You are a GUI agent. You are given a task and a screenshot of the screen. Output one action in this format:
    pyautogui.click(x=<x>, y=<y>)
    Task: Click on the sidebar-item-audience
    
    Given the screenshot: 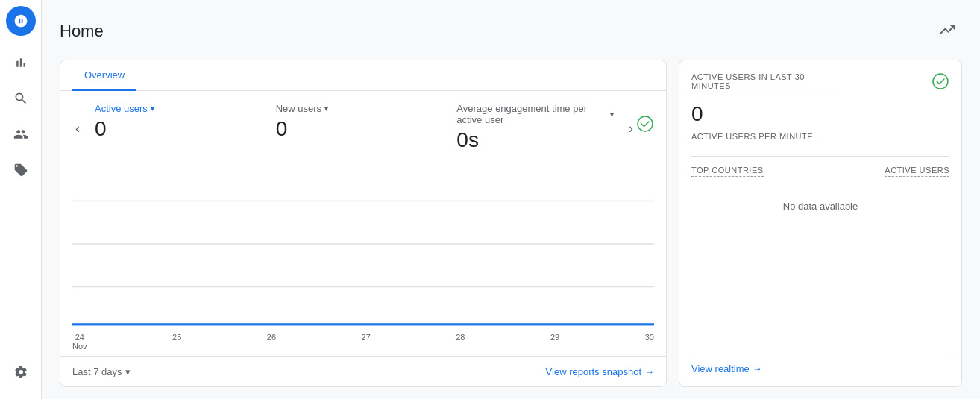 What is the action you would take?
    pyautogui.click(x=21, y=134)
    